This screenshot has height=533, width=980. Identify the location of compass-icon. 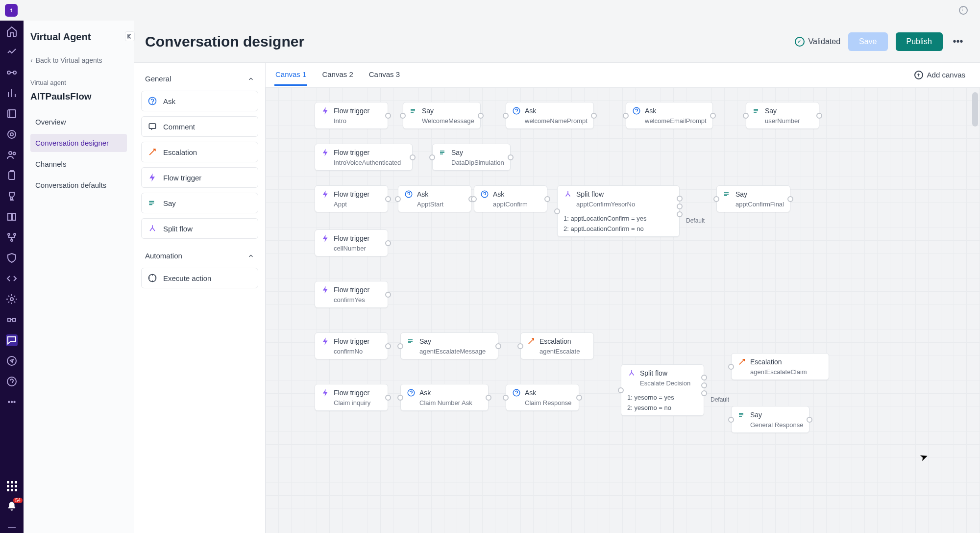
(12, 361).